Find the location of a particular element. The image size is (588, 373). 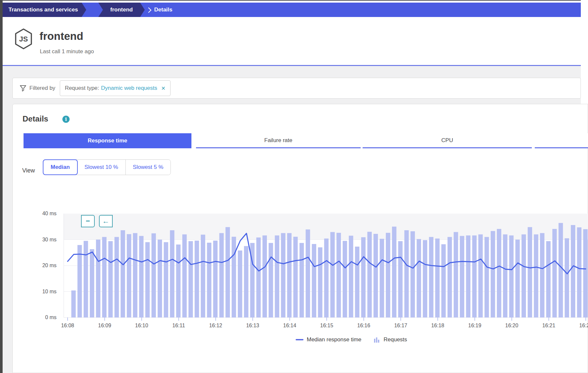

tab-partial is located at coordinates (561, 141).